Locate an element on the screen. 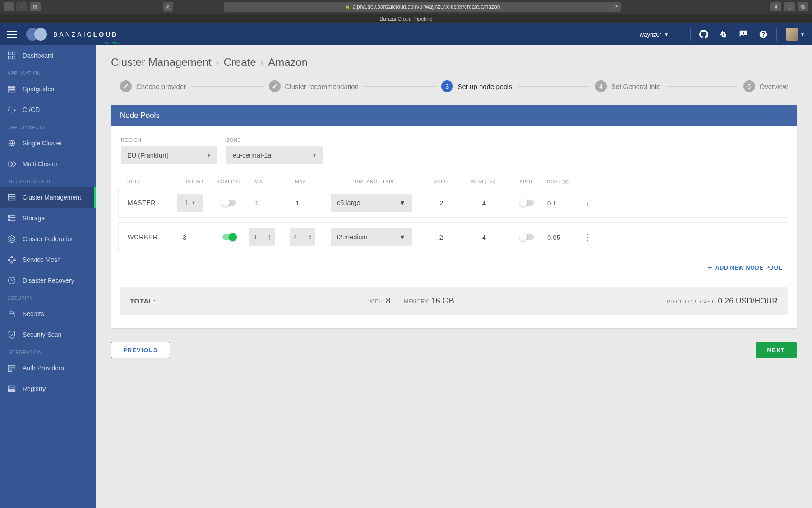  breadcrumb-0: Cluster Management is located at coordinates (161, 62).